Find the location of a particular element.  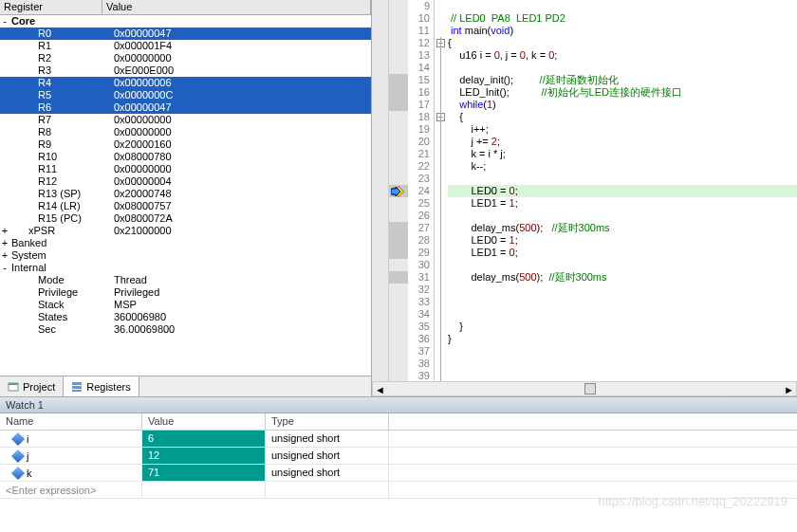

watch-col-value: Value is located at coordinates (204, 421).